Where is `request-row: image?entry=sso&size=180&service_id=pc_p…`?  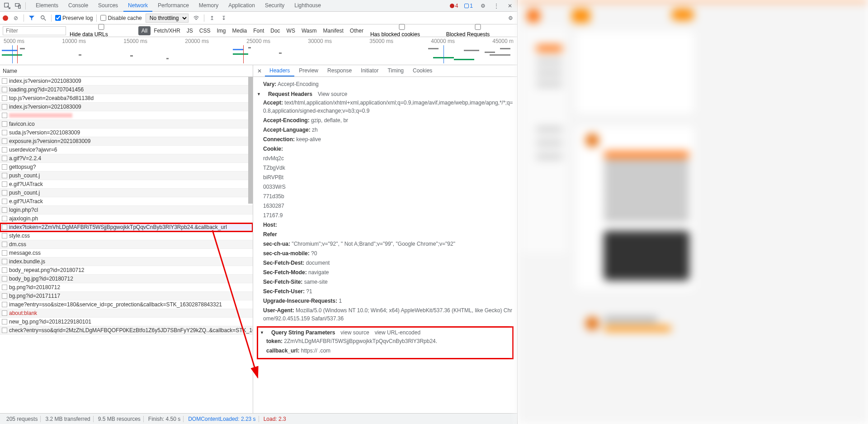
request-row: image?entry=sso&size=180&service_id=pc_p… is located at coordinates (127, 305).